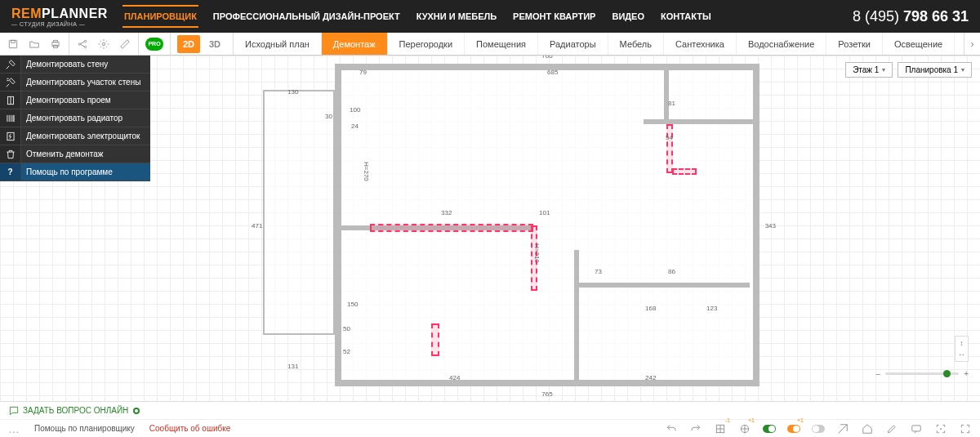 Image resolution: width=980 pixels, height=437 pixels. I want to click on snap-toggle-icon: +1, so click(745, 429).